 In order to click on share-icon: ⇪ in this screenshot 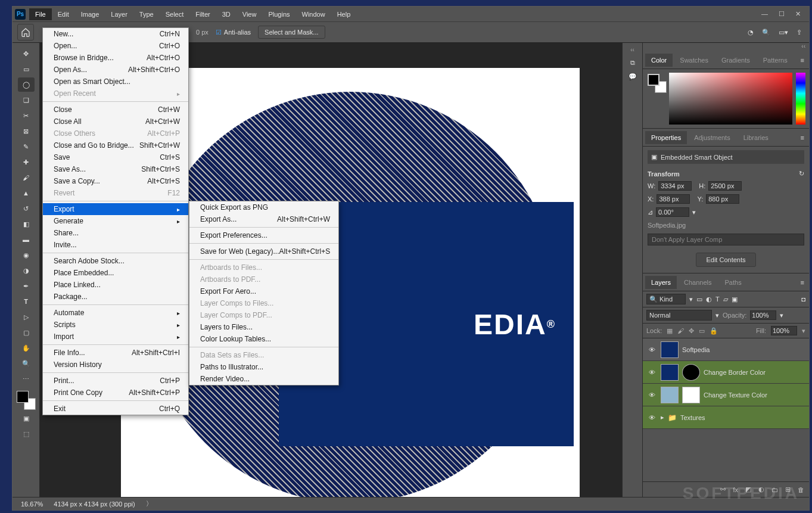, I will do `click(799, 32)`.